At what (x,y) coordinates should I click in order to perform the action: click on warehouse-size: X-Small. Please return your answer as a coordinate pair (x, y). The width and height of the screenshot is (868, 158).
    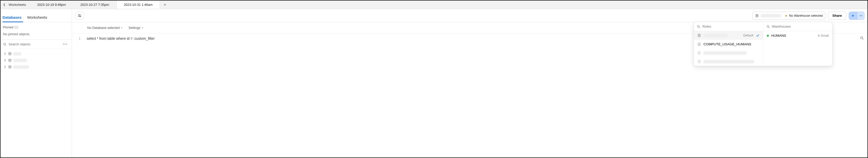
    Looking at the image, I should click on (823, 36).